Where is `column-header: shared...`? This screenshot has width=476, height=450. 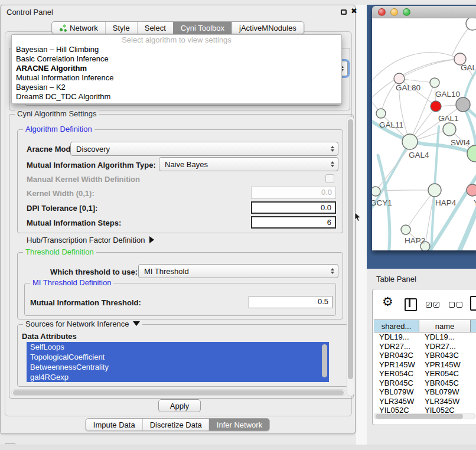 column-header: shared... is located at coordinates (397, 326).